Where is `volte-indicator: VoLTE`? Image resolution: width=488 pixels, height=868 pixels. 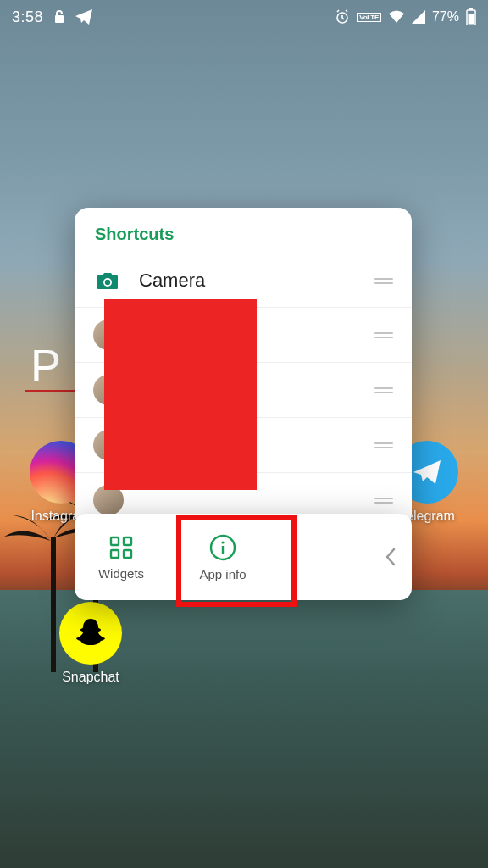
volte-indicator: VoLTE is located at coordinates (369, 17).